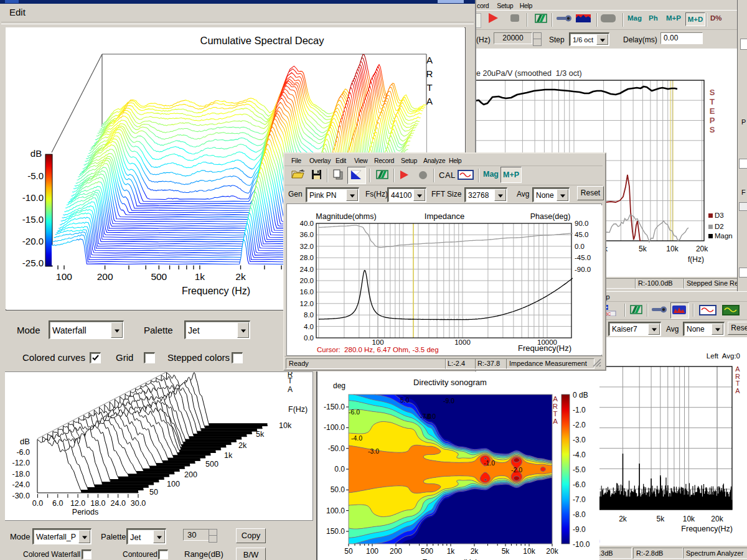 The width and height of the screenshot is (747, 560). I want to click on svg-text: -6.0, so click(23, 452).